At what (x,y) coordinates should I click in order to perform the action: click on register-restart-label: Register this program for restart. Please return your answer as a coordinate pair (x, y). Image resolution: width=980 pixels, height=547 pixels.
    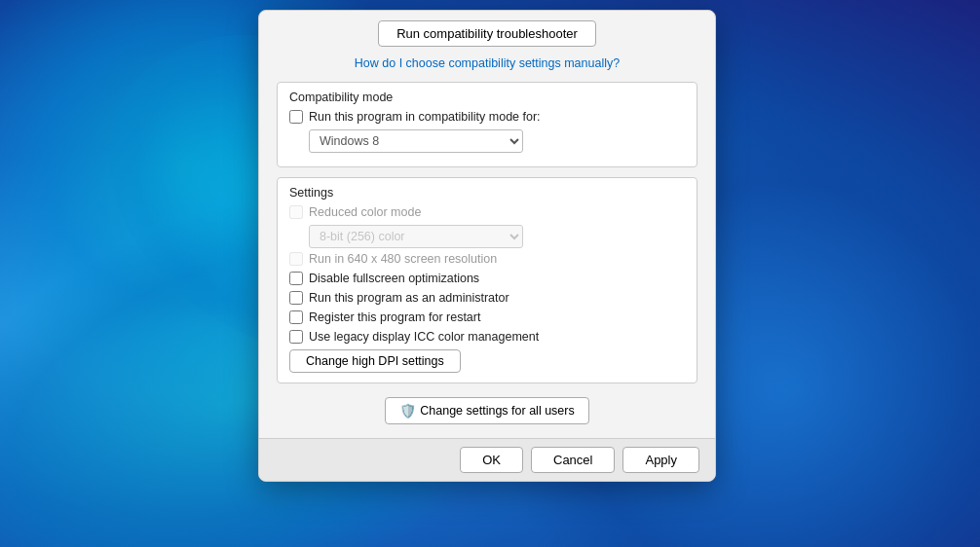
    Looking at the image, I should click on (395, 317).